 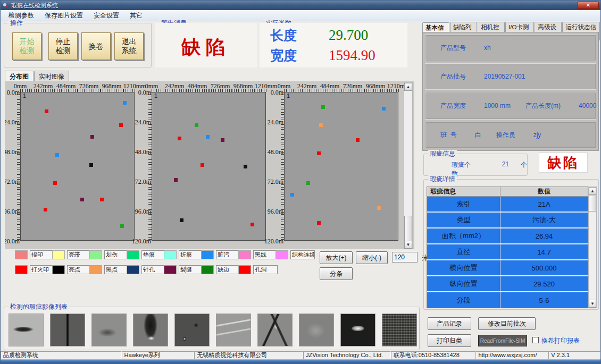 I want to click on menu-bar: 检测参数保存图片设置安全设置其它, so click(x=300, y=16).